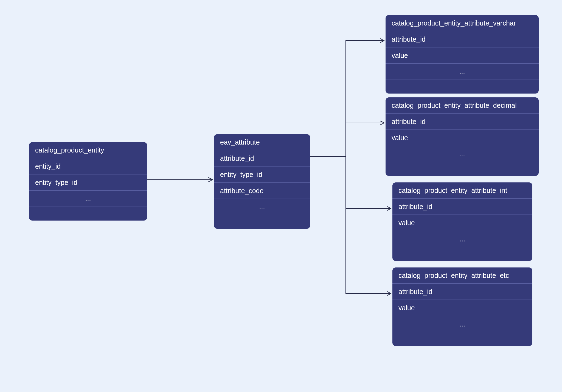 Image resolution: width=562 pixels, height=392 pixels. What do you see at coordinates (262, 191) in the screenshot?
I see `entity-field: attribute_code` at bounding box center [262, 191].